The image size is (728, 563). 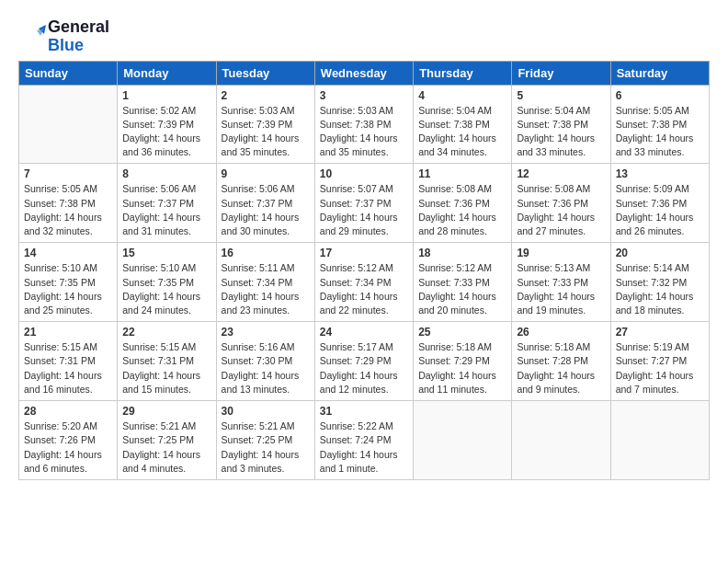 I want to click on day-number: 9, so click(x=266, y=174).